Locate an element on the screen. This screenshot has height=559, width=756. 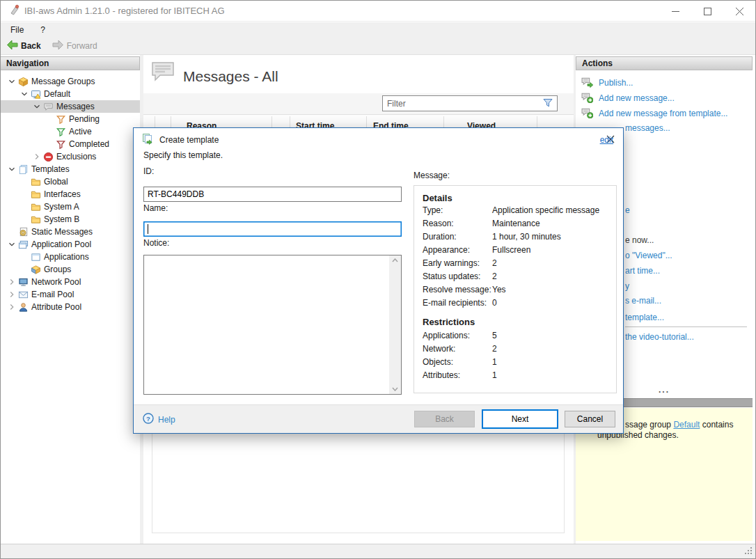
clipped-action-fragment: messages... is located at coordinates (647, 128).